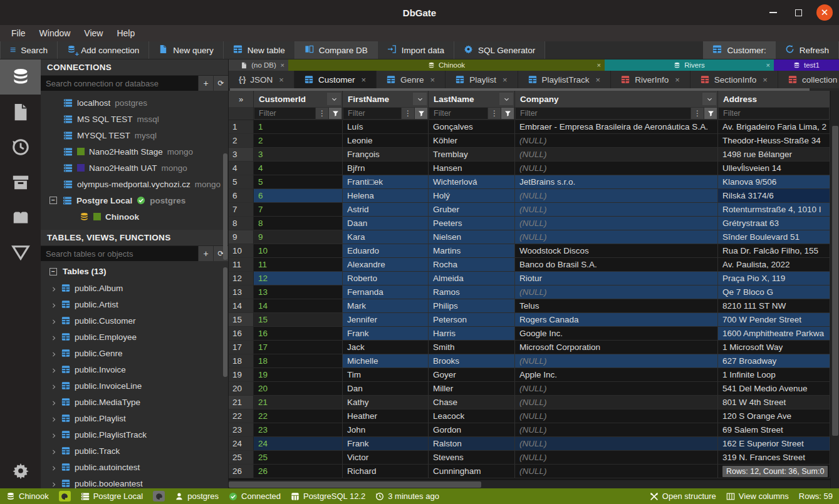 This screenshot has width=839, height=504. Describe the element at coordinates (734, 80) in the screenshot. I see `tab-sectioninfo: SectionInfo×` at that location.